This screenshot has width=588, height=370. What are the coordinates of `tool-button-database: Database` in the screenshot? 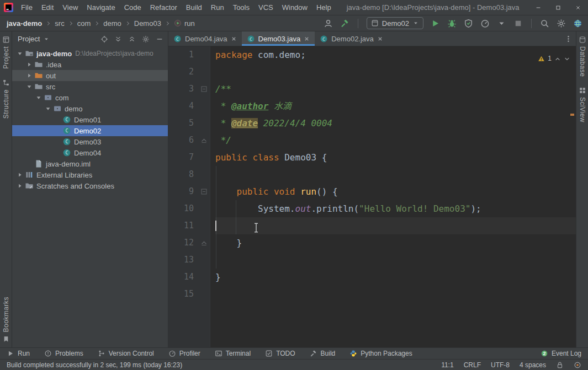 It's located at (582, 56).